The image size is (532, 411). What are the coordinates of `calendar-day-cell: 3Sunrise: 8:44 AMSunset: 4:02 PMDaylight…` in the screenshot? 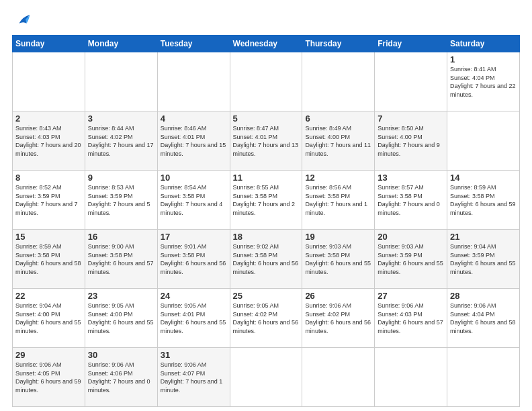 It's located at (121, 141).